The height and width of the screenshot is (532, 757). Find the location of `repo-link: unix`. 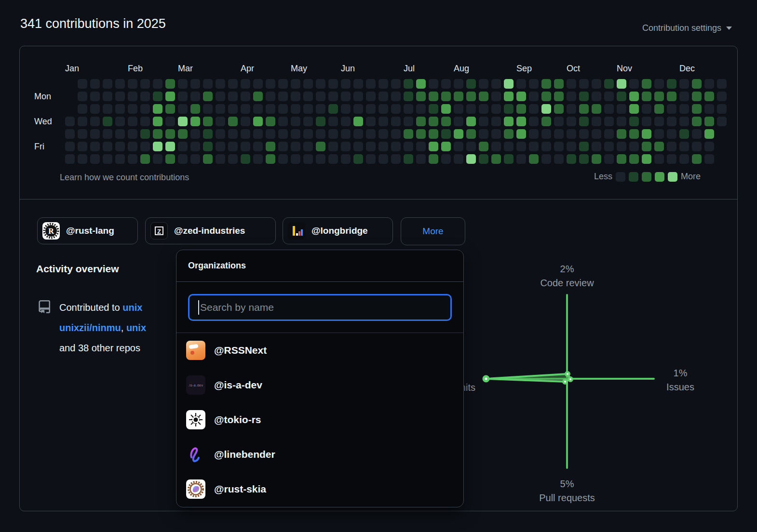

repo-link: unix is located at coordinates (132, 307).